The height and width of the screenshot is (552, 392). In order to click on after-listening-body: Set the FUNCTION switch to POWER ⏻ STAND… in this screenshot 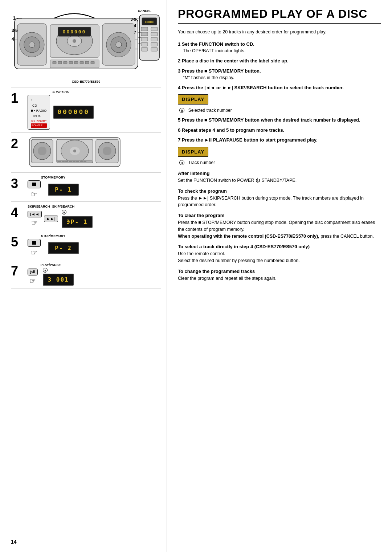, I will do `click(279, 181)`.